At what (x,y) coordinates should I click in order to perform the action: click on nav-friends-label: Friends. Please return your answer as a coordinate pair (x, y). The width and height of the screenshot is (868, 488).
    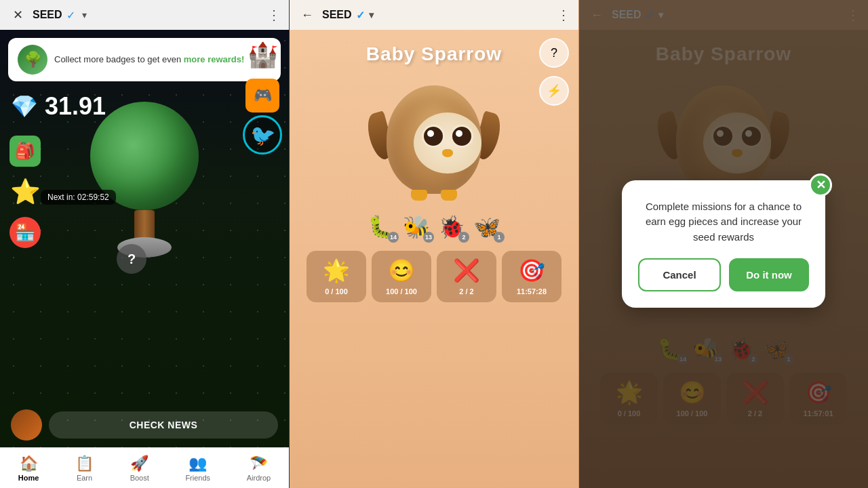
    Looking at the image, I should click on (198, 478).